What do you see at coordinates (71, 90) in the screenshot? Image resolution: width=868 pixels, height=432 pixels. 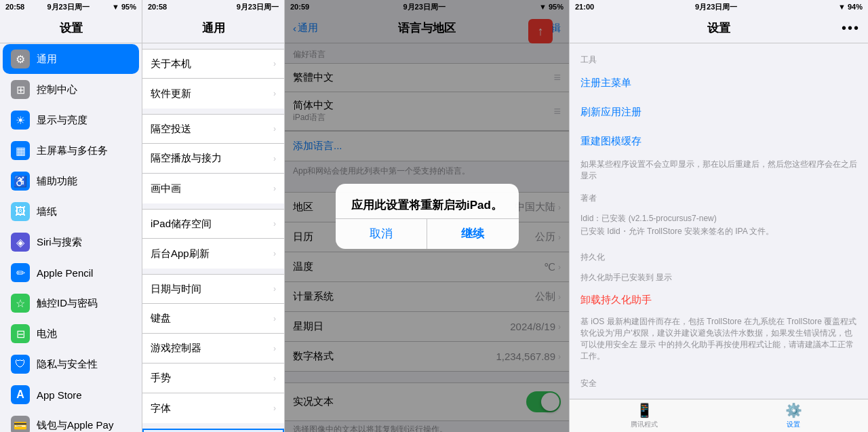 I see `sidebar-item-control: ⊞ 控制中心` at bounding box center [71, 90].